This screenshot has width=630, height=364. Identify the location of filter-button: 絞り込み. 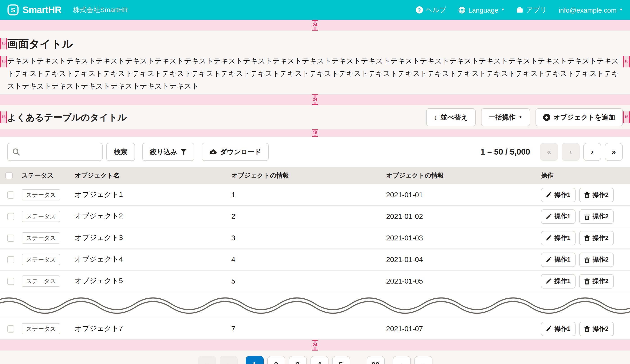
(168, 152).